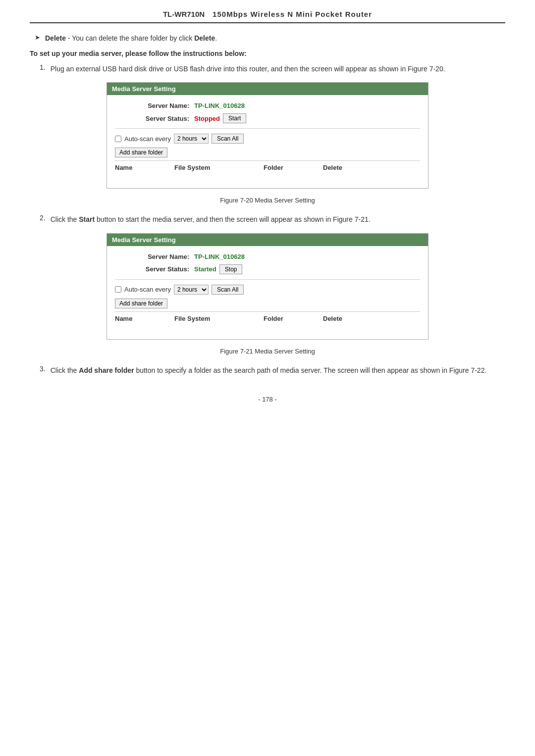 This screenshot has width=535, height=756. Describe the element at coordinates (211, 219) in the screenshot. I see `step-2-text: Click the Start button to start the medi…` at that location.